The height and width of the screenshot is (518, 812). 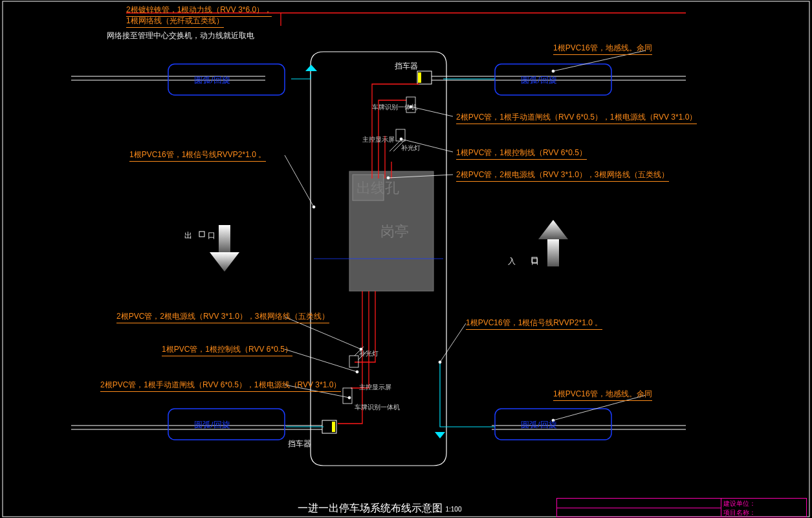 What do you see at coordinates (378, 188) in the screenshot?
I see `label-outlet-hole: 出线孔` at bounding box center [378, 188].